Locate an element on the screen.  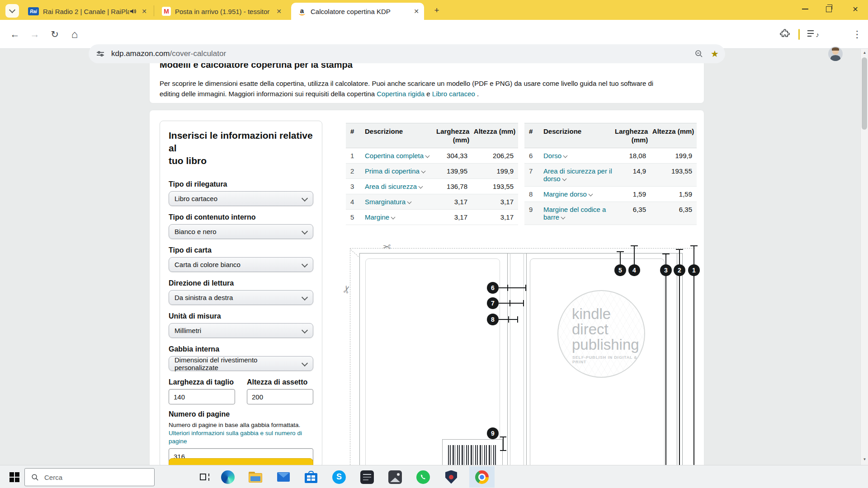
table-row: 9Margine del codice a barre6,356,35 is located at coordinates (610, 213).